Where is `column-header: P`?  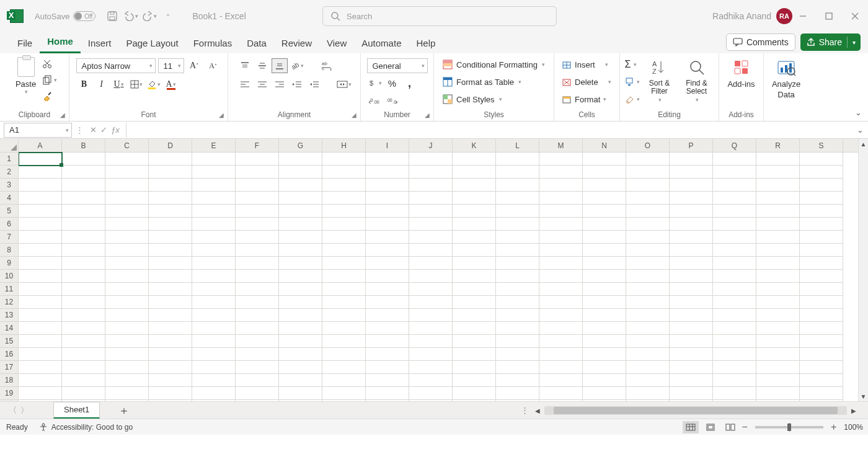 column-header: P is located at coordinates (691, 145).